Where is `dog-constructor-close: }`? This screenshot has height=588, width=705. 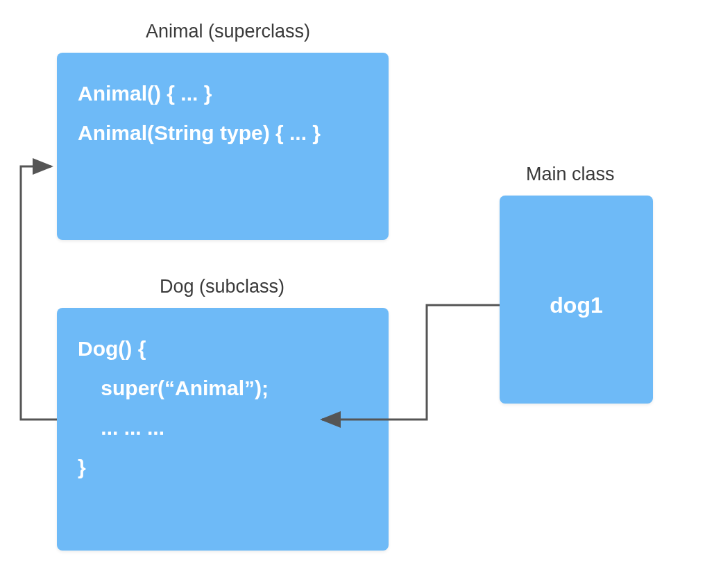
dog-constructor-close: } is located at coordinates (223, 467).